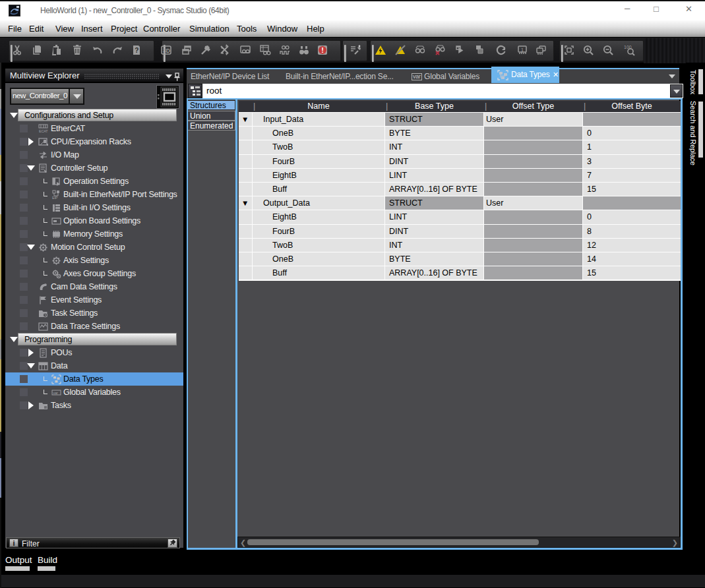 This screenshot has width=705, height=588. Describe the element at coordinates (522, 50) in the screenshot. I see `svg-text: 1` at that location.